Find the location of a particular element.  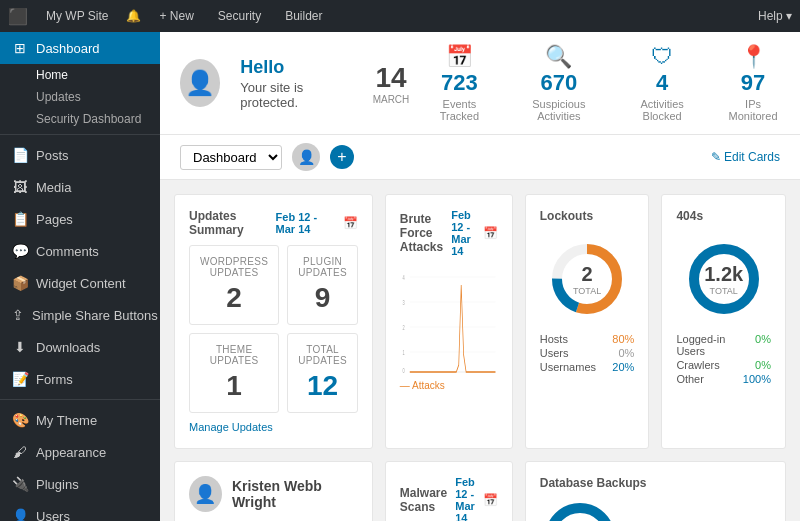

downloads-icon: ⬇ is located at coordinates (20, 347).